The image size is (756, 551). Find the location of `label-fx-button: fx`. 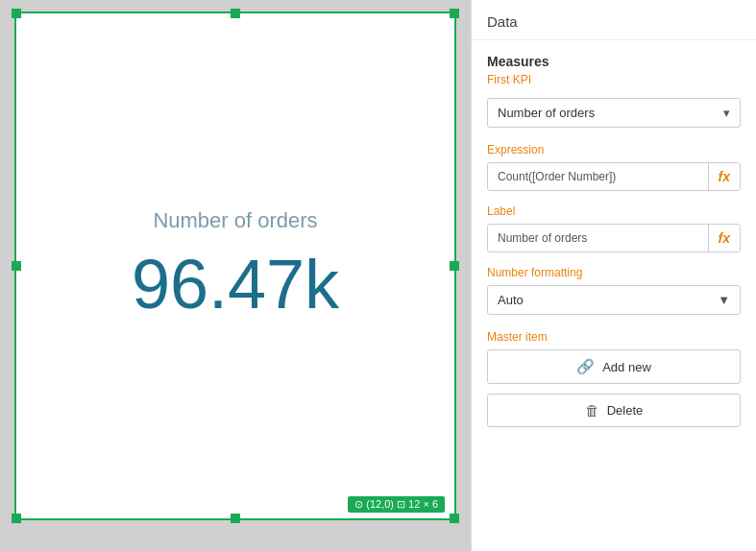

label-fx-button: fx is located at coordinates (724, 238).